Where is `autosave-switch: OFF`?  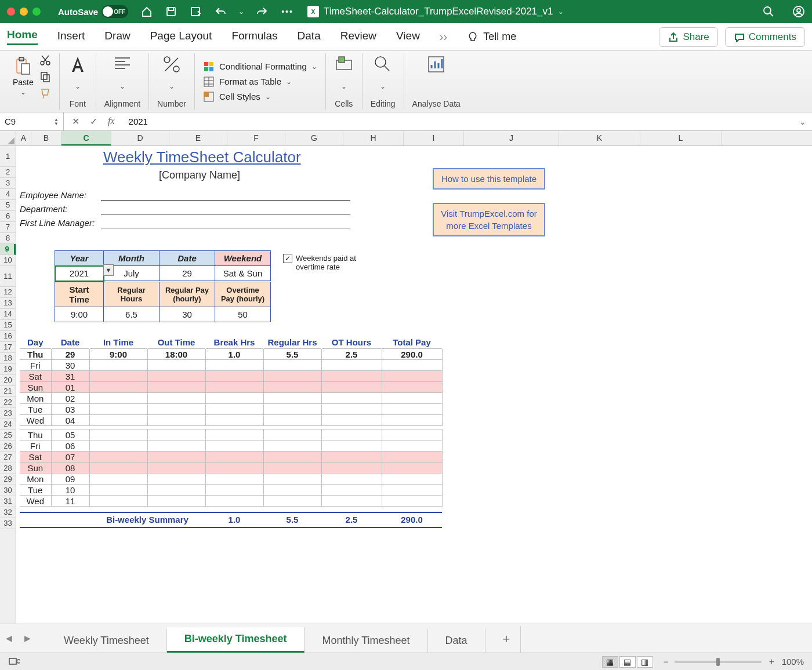 autosave-switch: OFF is located at coordinates (115, 12).